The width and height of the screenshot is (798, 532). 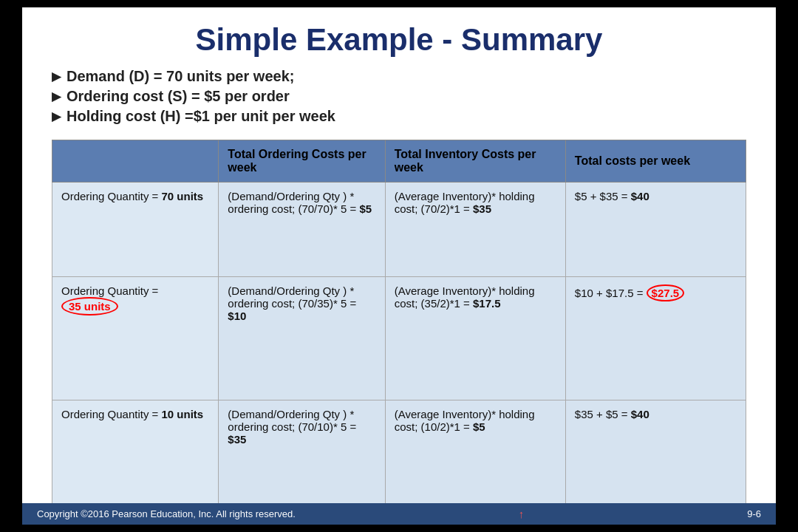 What do you see at coordinates (166, 514) in the screenshot?
I see `footer-copyright: Copyright ©2016 Pearson Education, Inc. …` at bounding box center [166, 514].